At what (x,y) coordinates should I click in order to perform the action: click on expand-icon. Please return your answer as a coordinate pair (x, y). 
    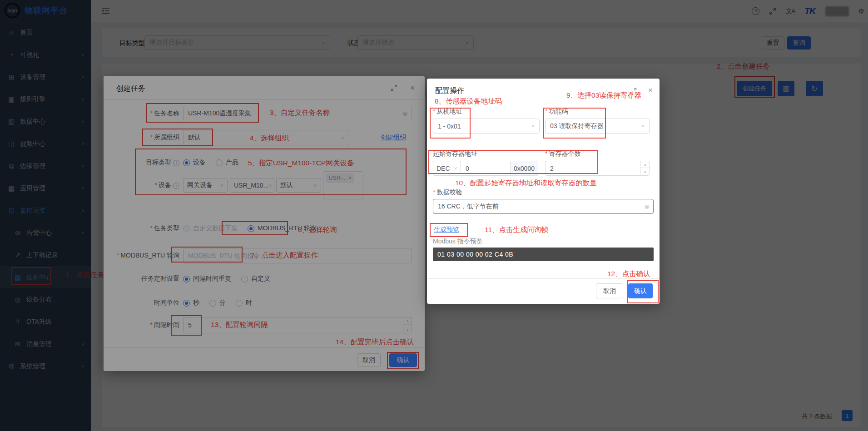
    Looking at the image, I should click on (633, 92).